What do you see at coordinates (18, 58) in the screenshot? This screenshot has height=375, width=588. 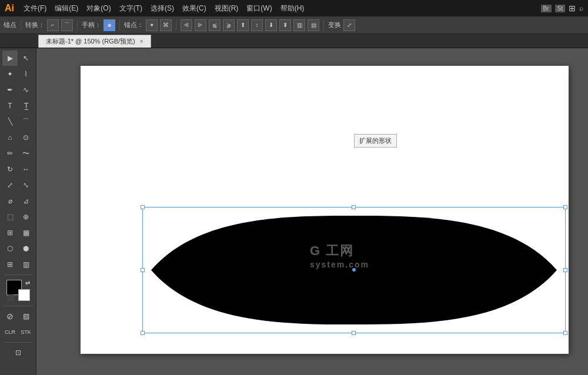 I see `tool-row-1: ▶ ↖` at bounding box center [18, 58].